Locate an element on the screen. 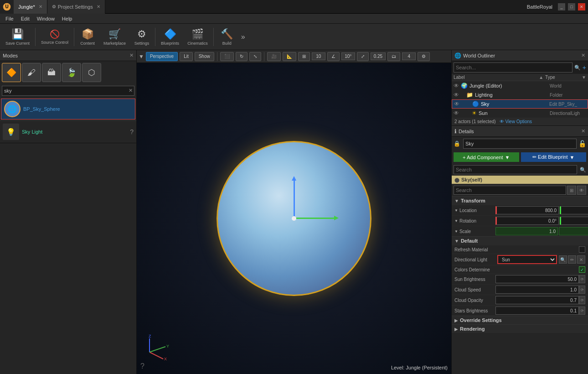  marketplace-button: 🛒 Marketplace is located at coordinates (115, 37).